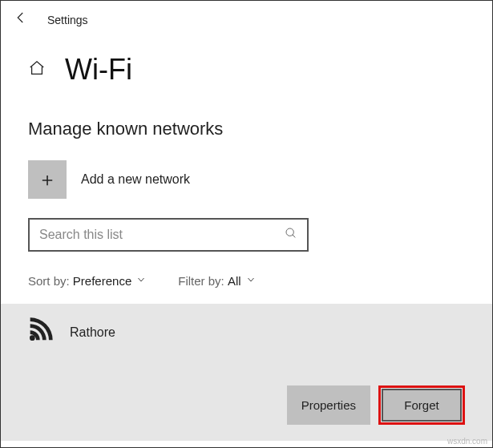 Image resolution: width=493 pixels, height=448 pixels. What do you see at coordinates (103, 281) in the screenshot?
I see `sort-value: Preference` at bounding box center [103, 281].